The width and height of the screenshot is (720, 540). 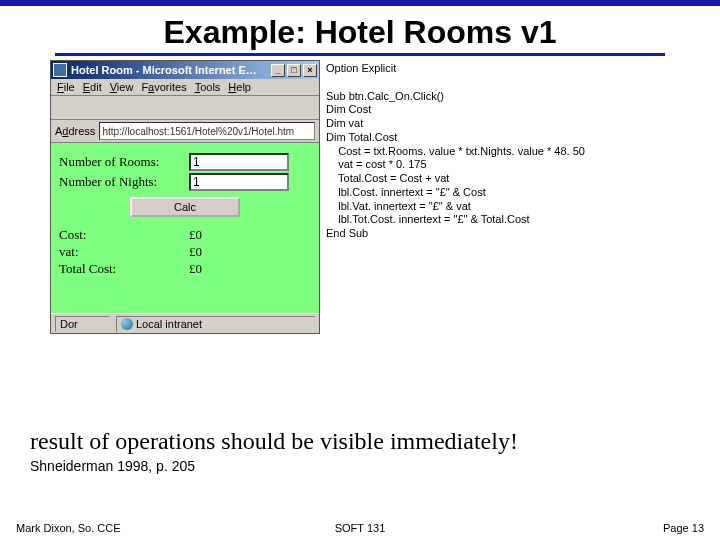 I want to click on browser-menubar: File Edit View Favorites Tools Help, so click(x=185, y=88).